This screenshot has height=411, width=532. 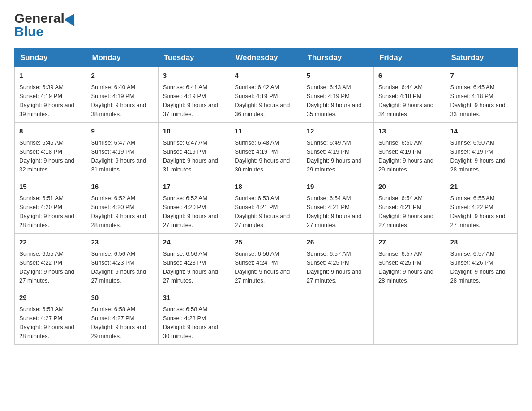 What do you see at coordinates (50, 157) in the screenshot?
I see `day-info: Sunrise: 6:46 AMSunset: 4:18 PMDaylight:…` at bounding box center [50, 157].